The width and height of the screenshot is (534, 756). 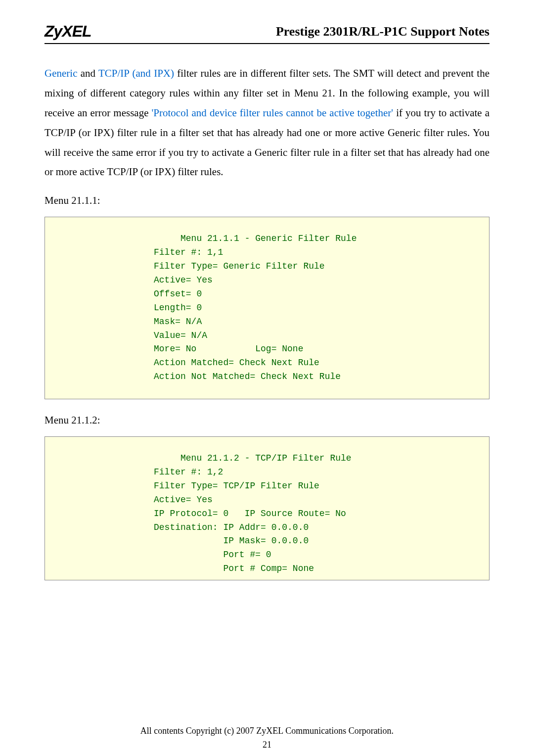 What do you see at coordinates (61, 73) in the screenshot?
I see `text-generic: Generic` at bounding box center [61, 73].